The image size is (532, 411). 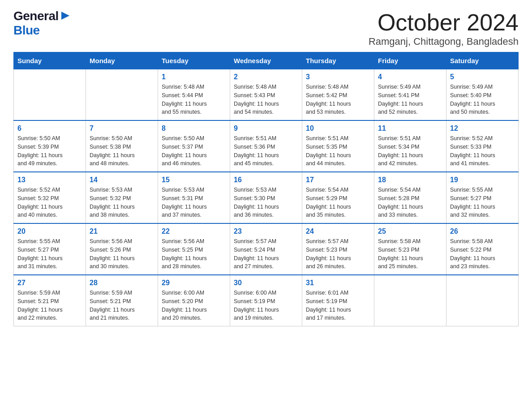 What do you see at coordinates (482, 128) in the screenshot?
I see `day-number: 12` at bounding box center [482, 128].